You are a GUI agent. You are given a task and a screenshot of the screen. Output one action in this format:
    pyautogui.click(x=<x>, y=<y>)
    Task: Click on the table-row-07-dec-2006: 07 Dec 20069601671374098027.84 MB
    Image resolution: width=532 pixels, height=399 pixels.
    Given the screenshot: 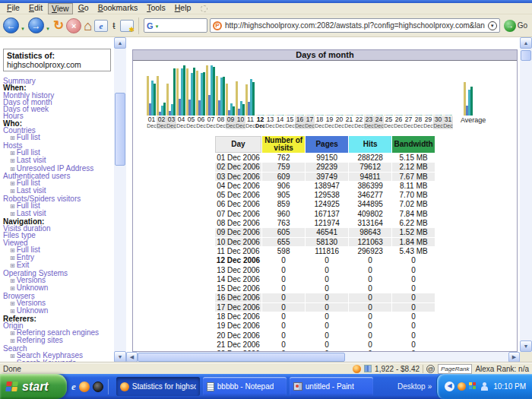 What is the action you would take?
    pyautogui.click(x=325, y=214)
    